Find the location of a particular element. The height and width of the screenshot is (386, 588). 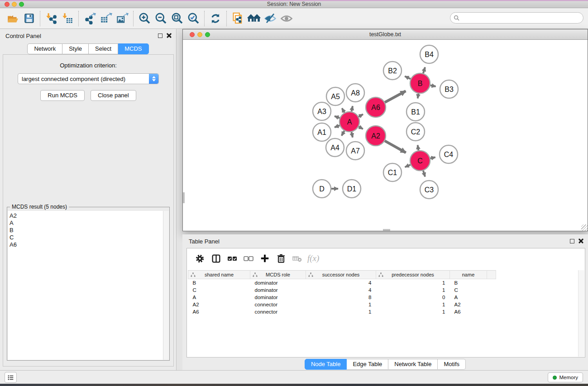

column-header-name: name is located at coordinates (468, 275).